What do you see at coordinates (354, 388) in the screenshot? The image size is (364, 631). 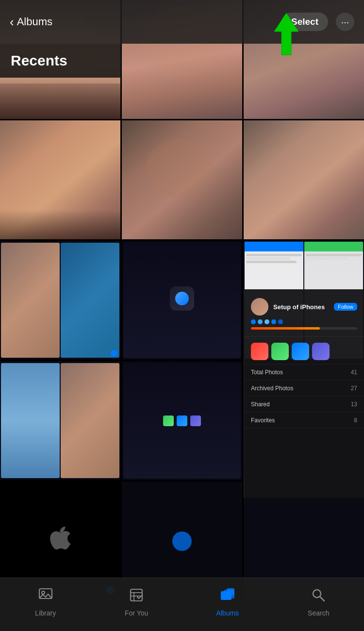 I see `panel-row-value: 27` at bounding box center [354, 388].